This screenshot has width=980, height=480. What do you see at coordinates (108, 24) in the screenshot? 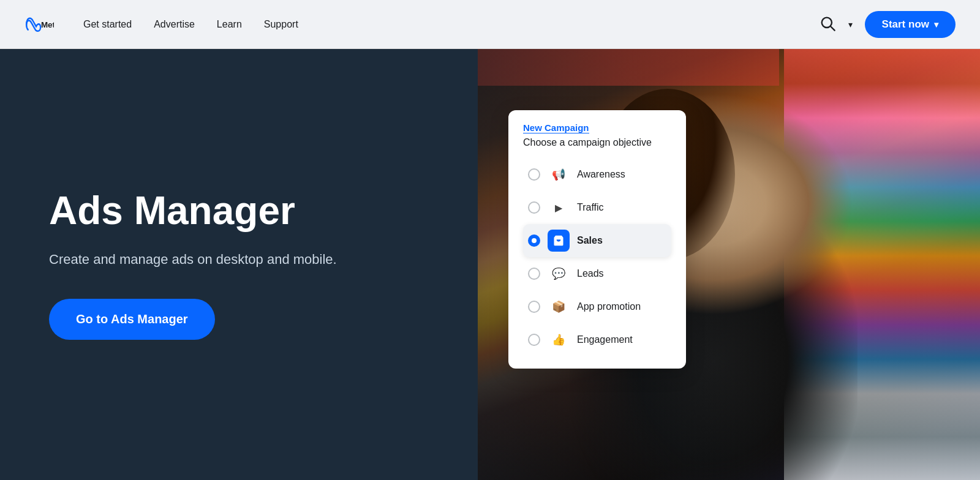
I see `nav-get-started: Get started` at bounding box center [108, 24].